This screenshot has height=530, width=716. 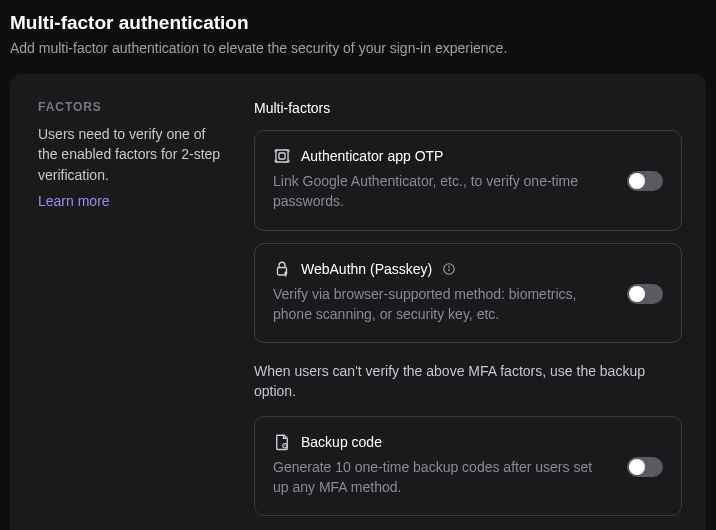 I want to click on factor-description: Verify via browser-supported method: bio…, so click(x=468, y=304).